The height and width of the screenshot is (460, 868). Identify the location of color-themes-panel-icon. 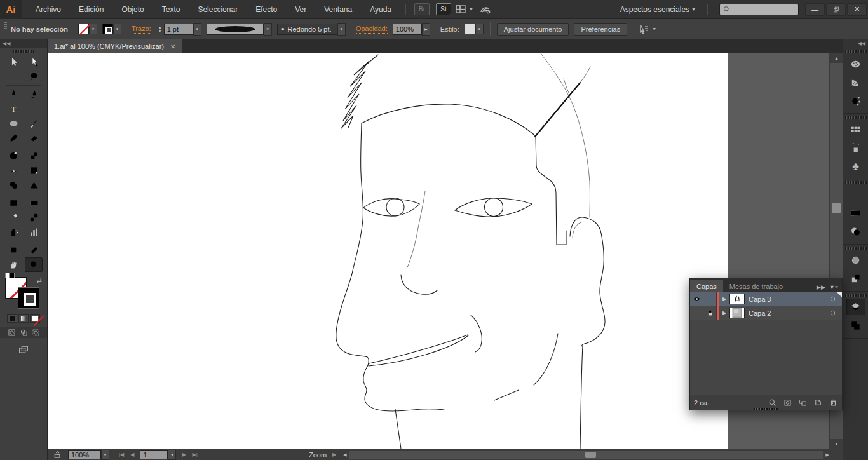
(856, 100).